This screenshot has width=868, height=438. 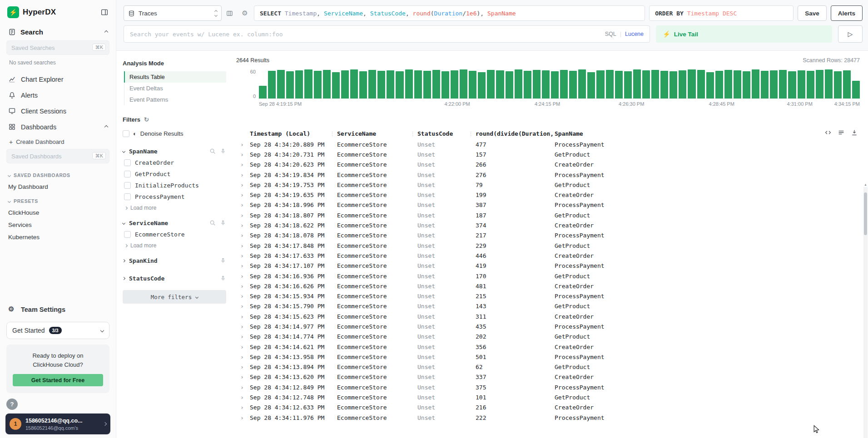 What do you see at coordinates (548, 397) in the screenshot?
I see `table-row: ›Sep 28 4:34:12.748 PMEcommerceStoreUnse…` at bounding box center [548, 397].